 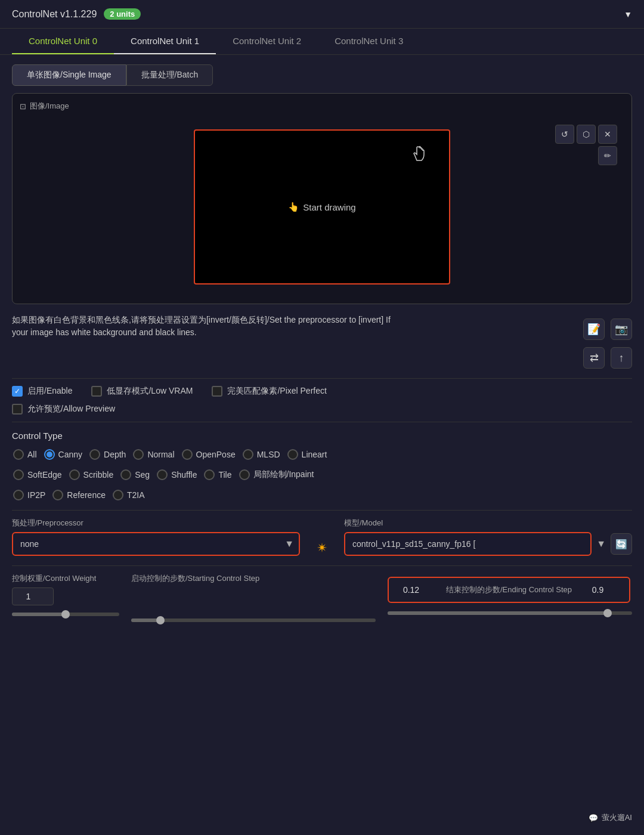 I want to click on tab-unit-1: ControlNet Unit 1, so click(x=165, y=42).